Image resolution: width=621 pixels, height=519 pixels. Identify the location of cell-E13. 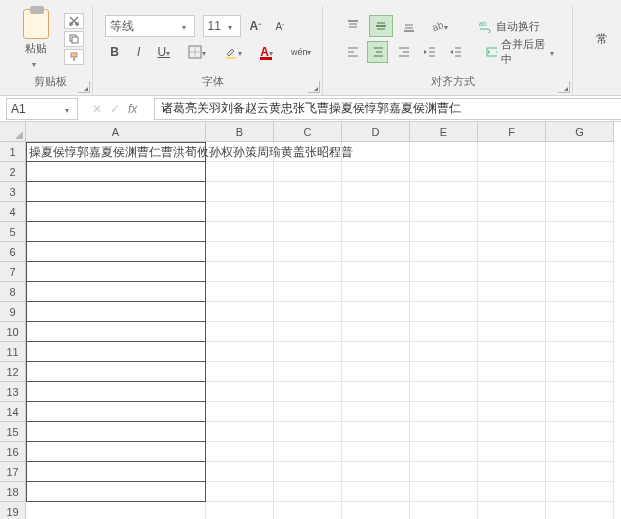
(444, 392).